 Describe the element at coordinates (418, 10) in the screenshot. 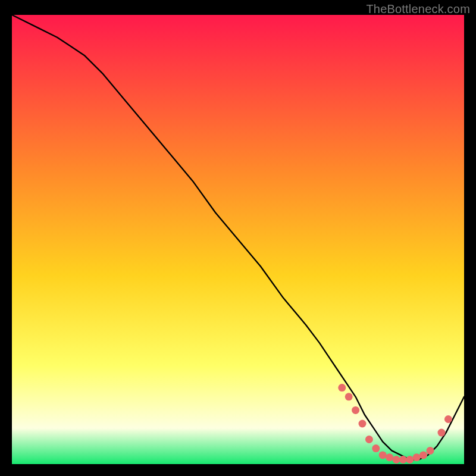

I see `attribution-label: TheBottleneck.com` at that location.